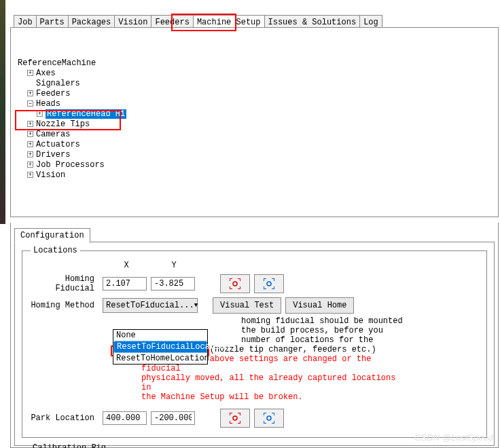 Image resolution: width=500 pixels, height=448 pixels. What do you see at coordinates (254, 445) in the screenshot?
I see `calibration-group: Calibration Rig` at bounding box center [254, 445].